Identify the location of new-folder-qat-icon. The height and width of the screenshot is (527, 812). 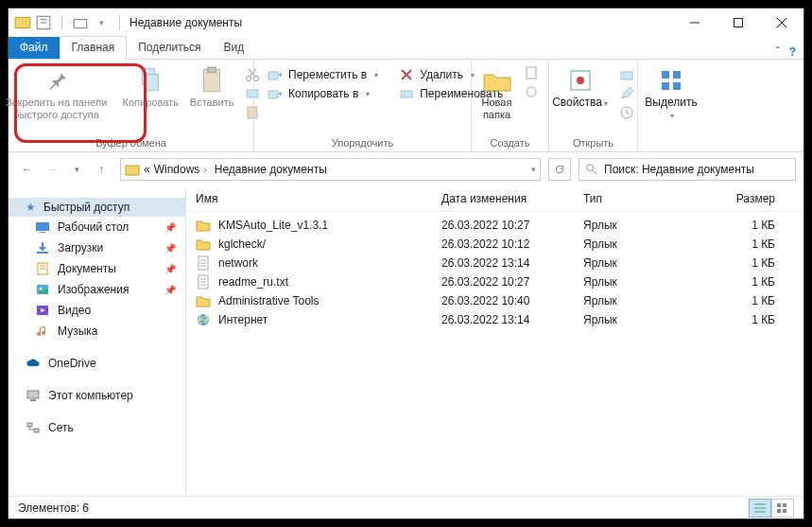
(80, 23).